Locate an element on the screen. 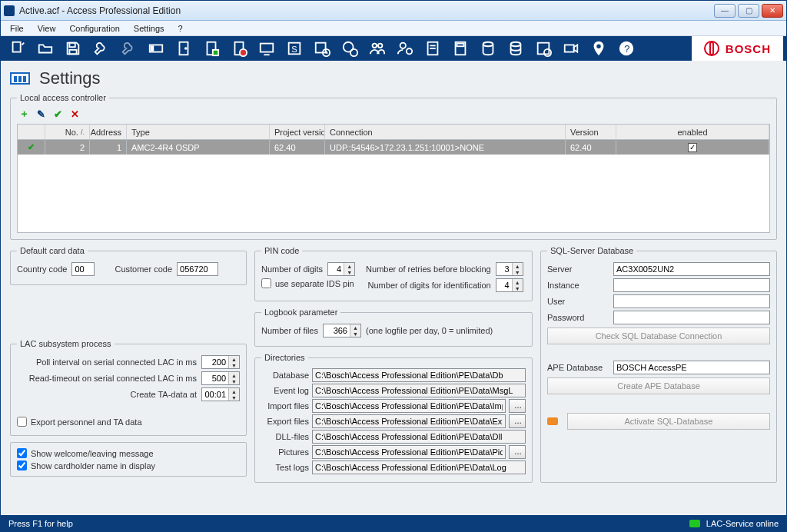 The height and width of the screenshot is (532, 787). cell-type: AMC2-4R4 OSDP is located at coordinates (198, 148).